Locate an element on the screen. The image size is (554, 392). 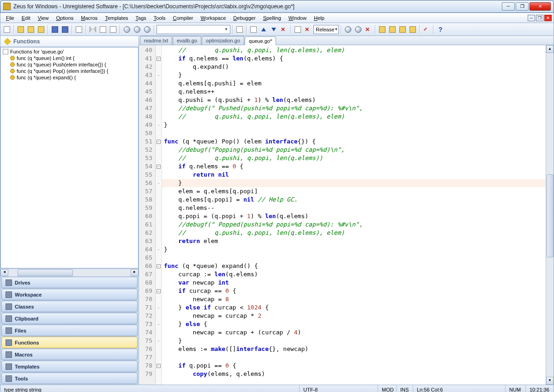
menu-window: Window is located at coordinates (297, 18).